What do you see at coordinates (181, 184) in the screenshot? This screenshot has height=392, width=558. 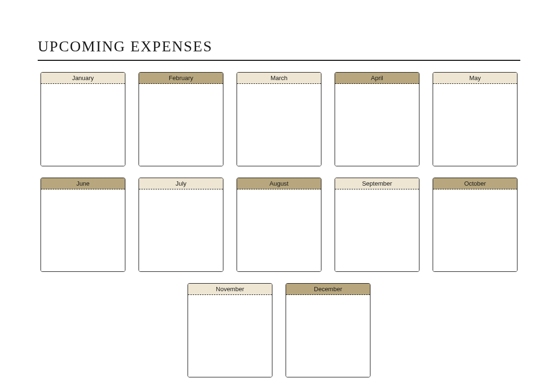 I see `month-header: July` at bounding box center [181, 184].